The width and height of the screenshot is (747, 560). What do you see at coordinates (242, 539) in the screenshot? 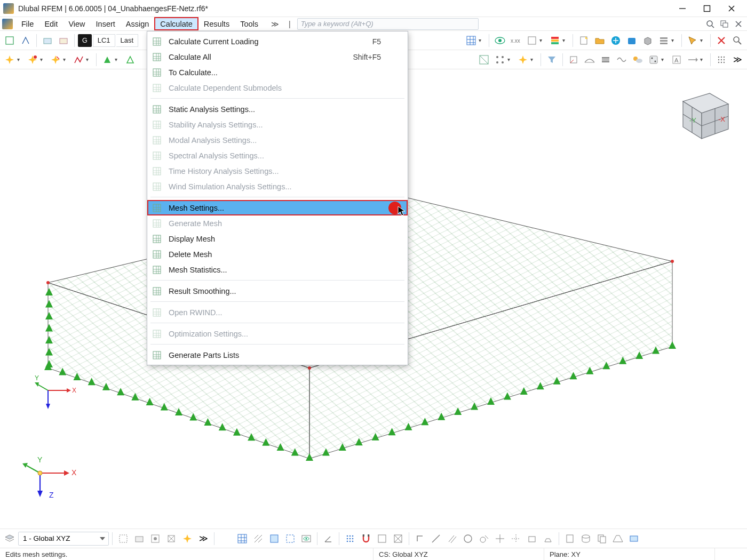
I see `mesh-grid-icon` at bounding box center [242, 539].